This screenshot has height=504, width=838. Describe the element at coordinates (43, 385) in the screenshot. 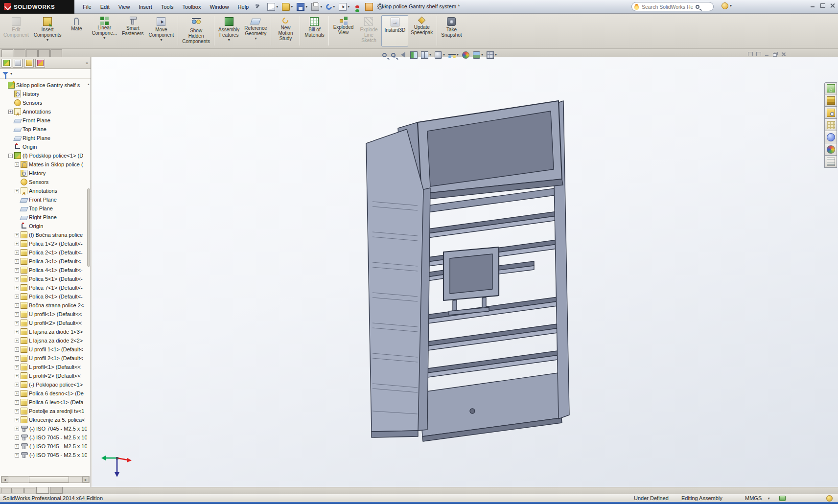

I see `tree-item: + (-) Poklopac police<1>` at that location.